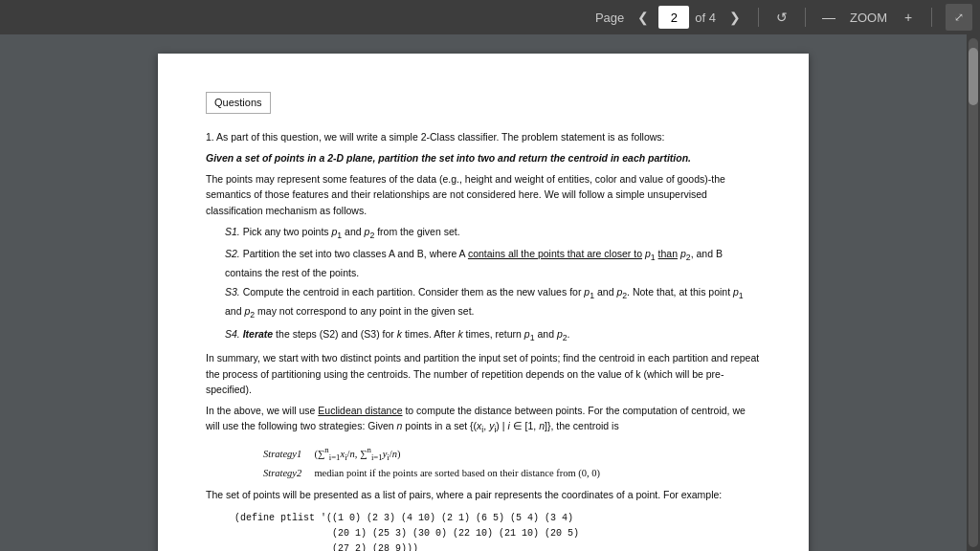 This screenshot has width=980, height=551. What do you see at coordinates (973, 293) in the screenshot?
I see `scrollbar-track` at bounding box center [973, 293].